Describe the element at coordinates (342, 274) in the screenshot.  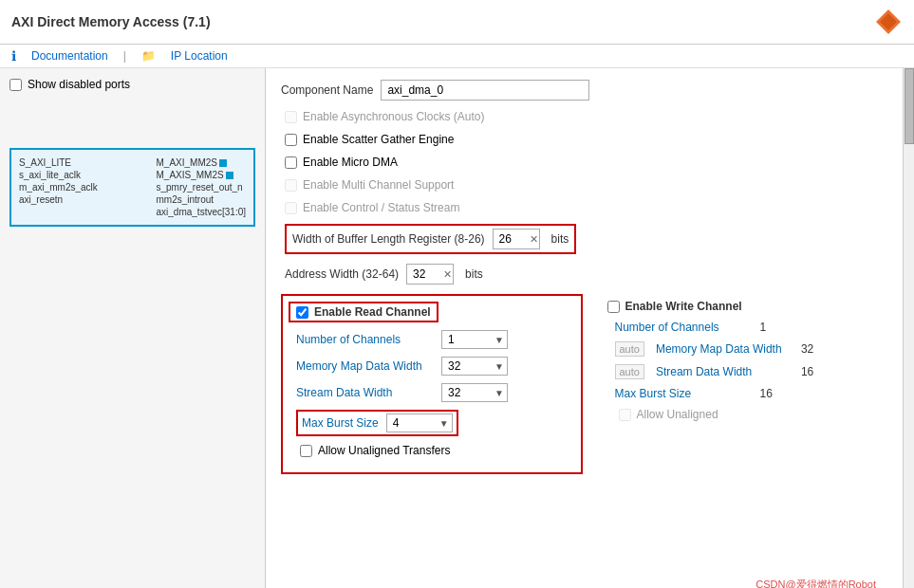
I see `address-width-label: Address Width (32-64)` at that location.